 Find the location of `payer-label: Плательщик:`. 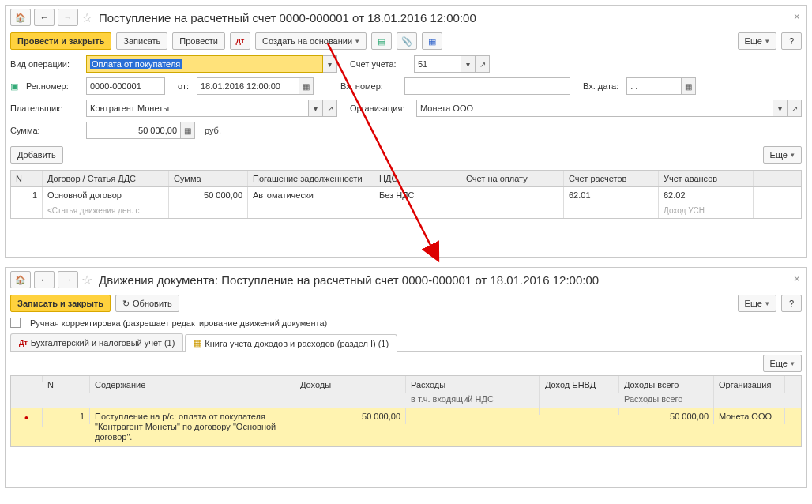

payer-label: Плательщик: is located at coordinates (46, 108).